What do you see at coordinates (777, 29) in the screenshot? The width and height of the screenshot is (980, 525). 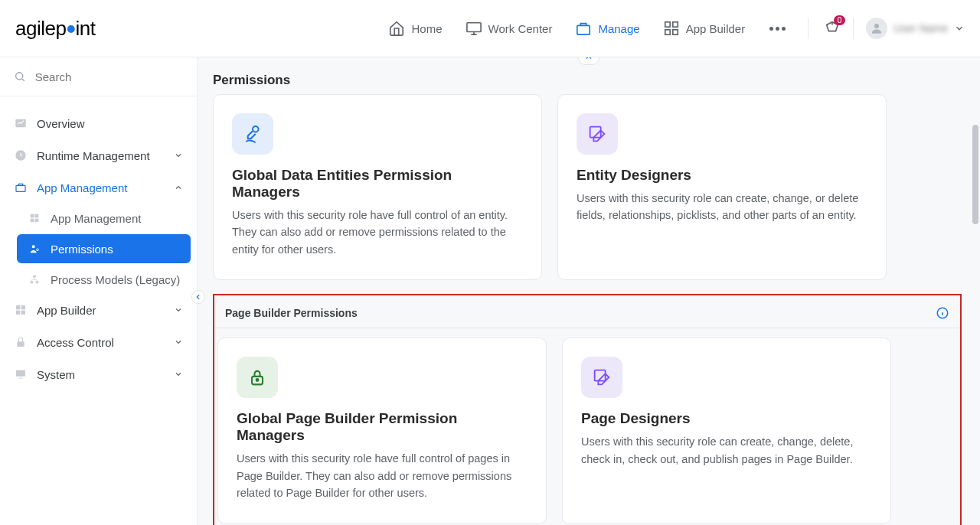 I see `nav-more-button` at bounding box center [777, 29].